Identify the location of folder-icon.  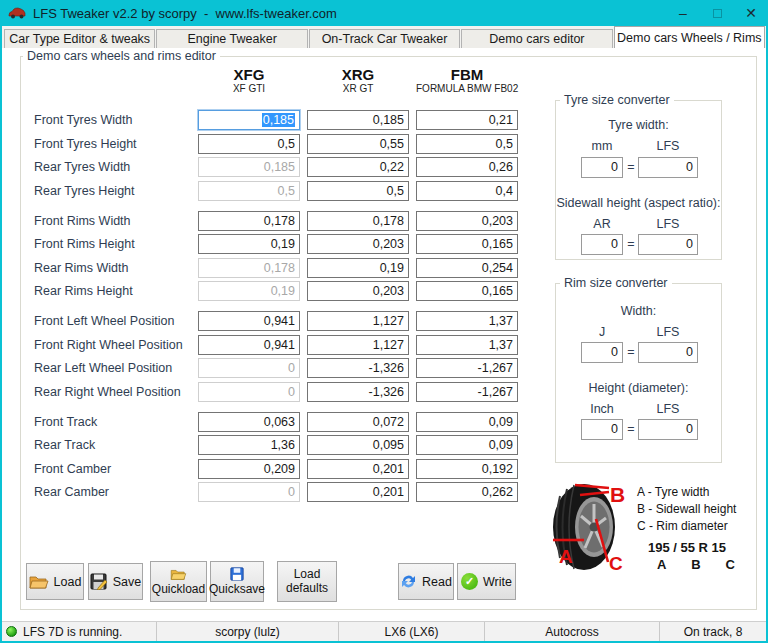
(39, 582).